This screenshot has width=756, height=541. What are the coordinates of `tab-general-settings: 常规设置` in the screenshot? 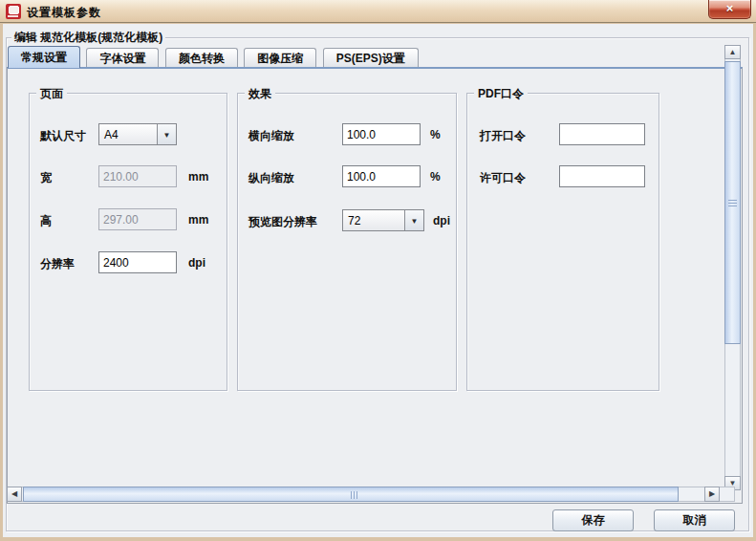 It's located at (44, 57).